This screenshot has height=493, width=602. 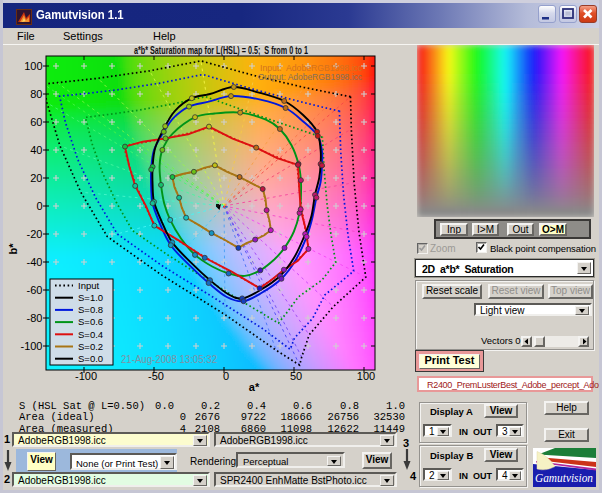 I want to click on svg-text: S=0.2, so click(x=90, y=346).